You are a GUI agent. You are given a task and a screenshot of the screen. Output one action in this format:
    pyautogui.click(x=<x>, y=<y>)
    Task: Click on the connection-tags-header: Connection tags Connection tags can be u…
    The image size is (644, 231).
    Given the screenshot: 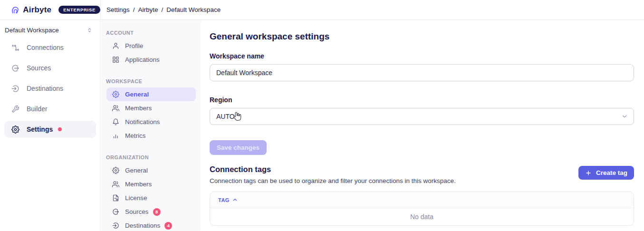 What is the action you would take?
    pyautogui.click(x=333, y=175)
    